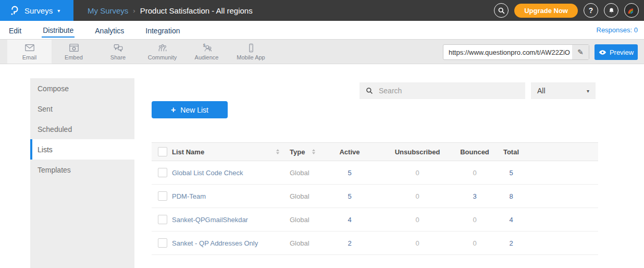  I want to click on bell-icon, so click(611, 10).